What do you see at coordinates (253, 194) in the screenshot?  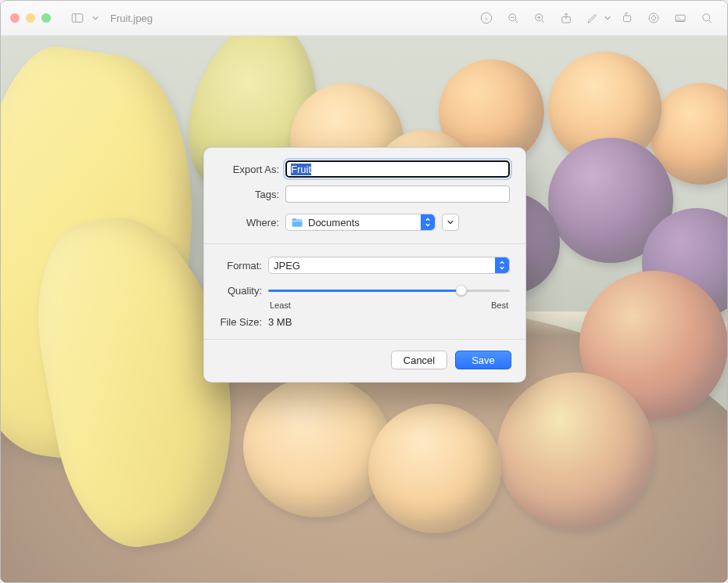 I see `tags-label: Tags:` at bounding box center [253, 194].